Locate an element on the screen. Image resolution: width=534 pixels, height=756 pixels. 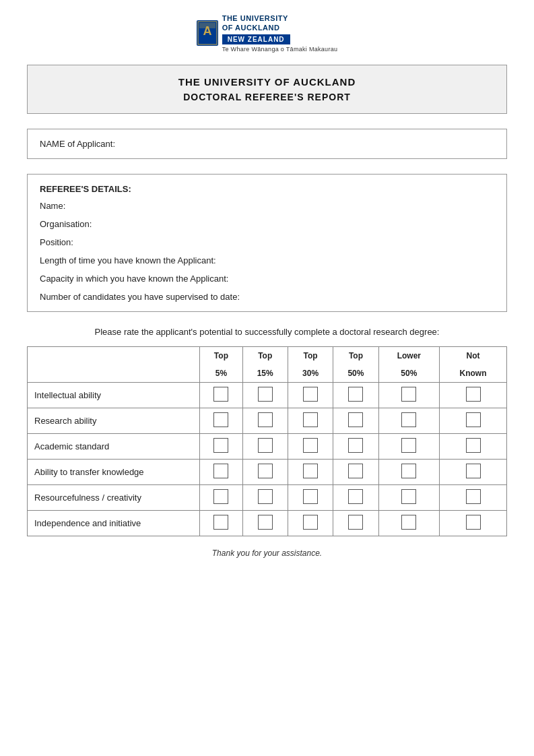
rating-instruction: Please rate the applicant's potential to… is located at coordinates (267, 332).